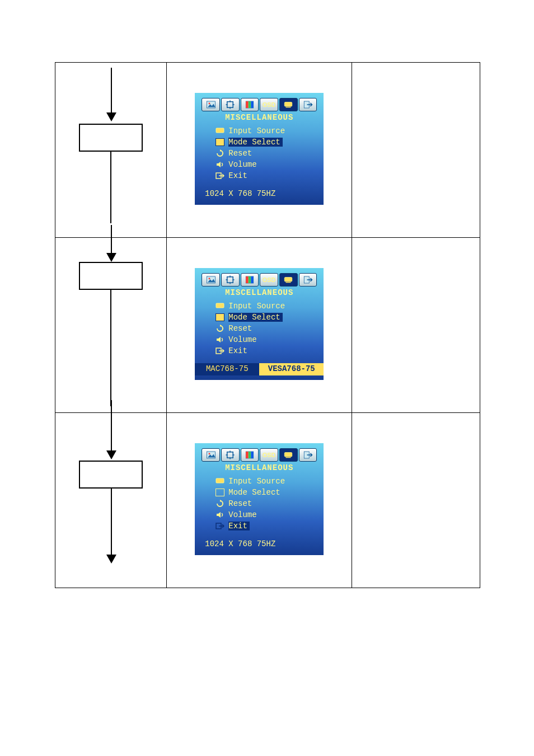 This screenshot has height=756, width=534. I want to click on osd-cell-2: OSD MISCELLANEOUS Input Source Mode Sele…, so click(260, 326).